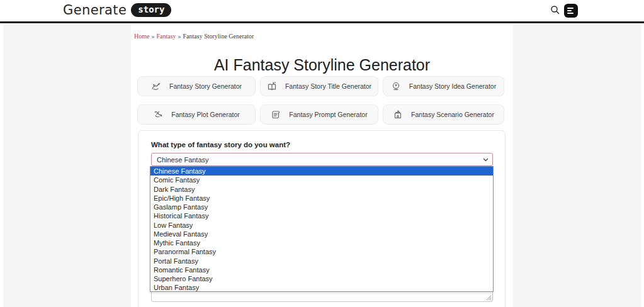  Describe the element at coordinates (322, 243) in the screenshot. I see `select-option: Mythic Fantasy` at that location.